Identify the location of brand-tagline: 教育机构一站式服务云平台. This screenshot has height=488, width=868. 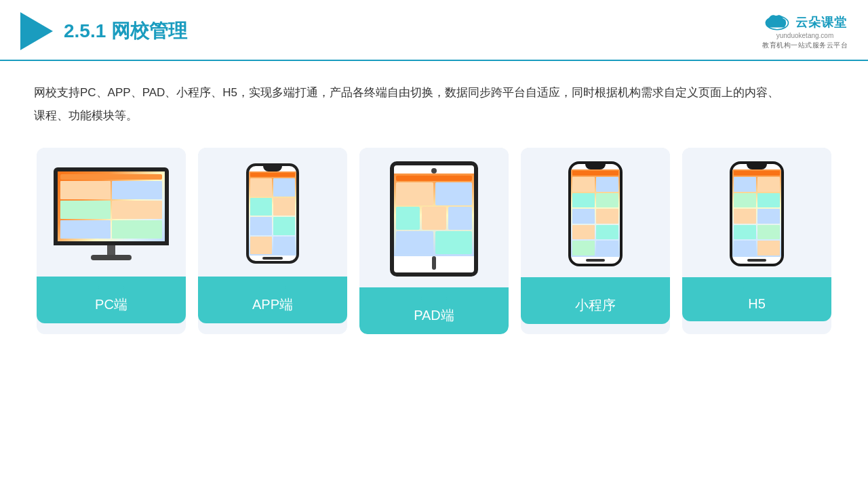
(805, 45).